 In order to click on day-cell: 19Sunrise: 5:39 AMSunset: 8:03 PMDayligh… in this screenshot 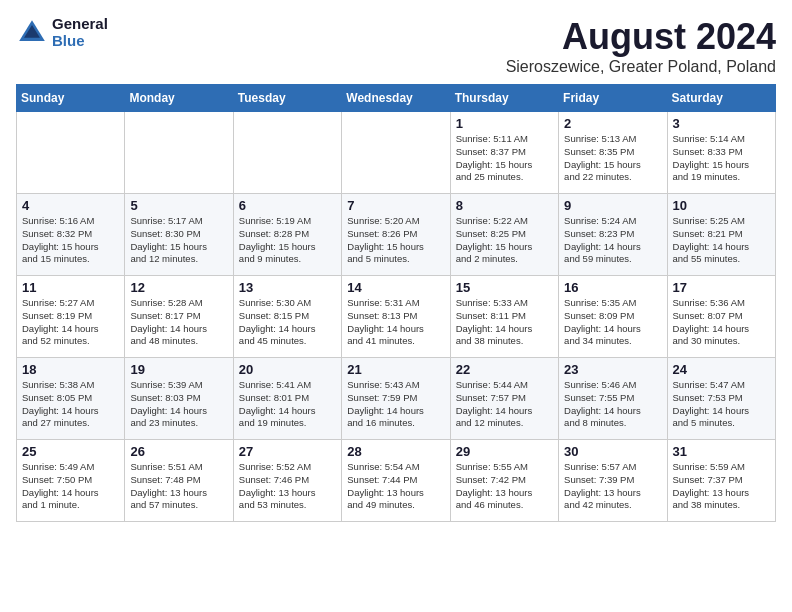, I will do `click(179, 399)`.